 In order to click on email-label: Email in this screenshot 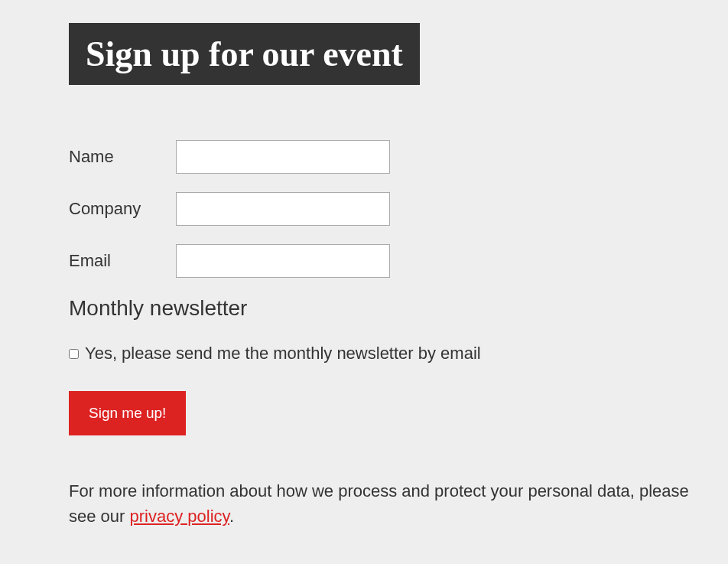, I will do `click(122, 261)`.